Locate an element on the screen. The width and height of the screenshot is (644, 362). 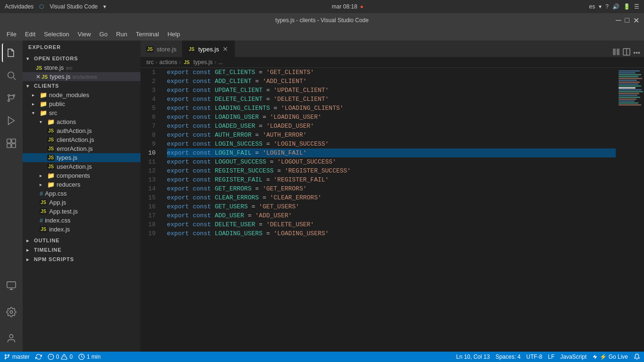
index-css-file: # index.css is located at coordinates (82, 221).